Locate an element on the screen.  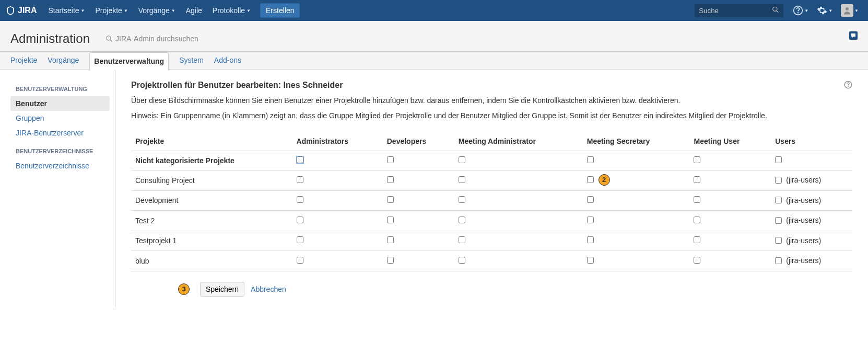
nav-protocols: Protokolle▼ is located at coordinates (232, 10).